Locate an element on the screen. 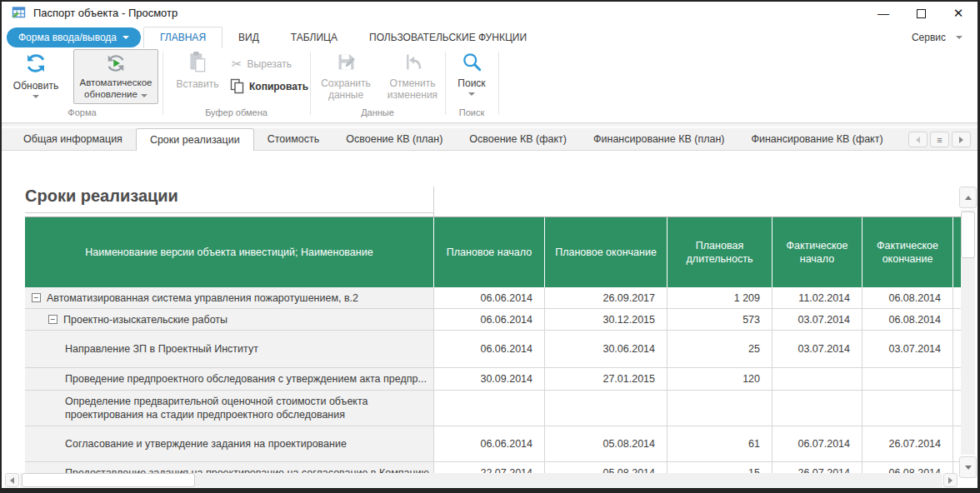  service-chevron-down-icon is located at coordinates (959, 37).